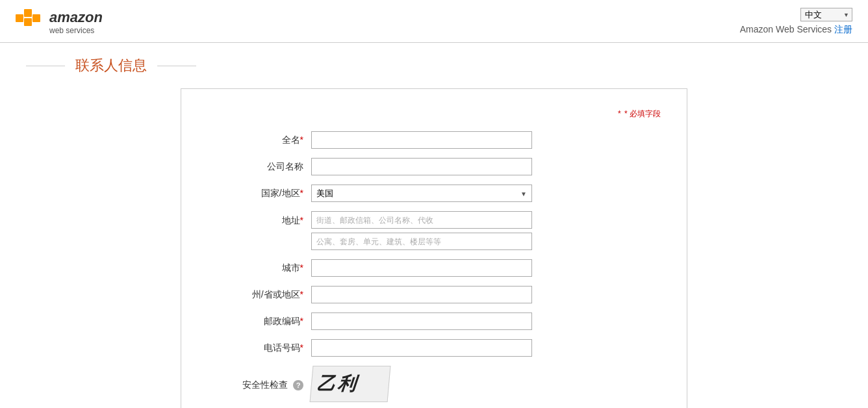 This screenshot has height=408, width=868. What do you see at coordinates (434, 114) in the screenshot?
I see `required-note: * * 必填字段` at bounding box center [434, 114].